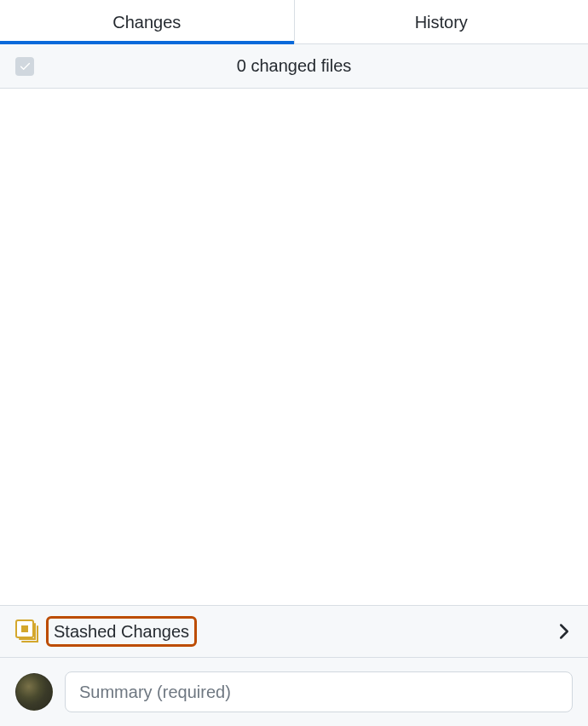  What do you see at coordinates (441, 22) in the screenshot?
I see `tab-history-label: History` at bounding box center [441, 22].